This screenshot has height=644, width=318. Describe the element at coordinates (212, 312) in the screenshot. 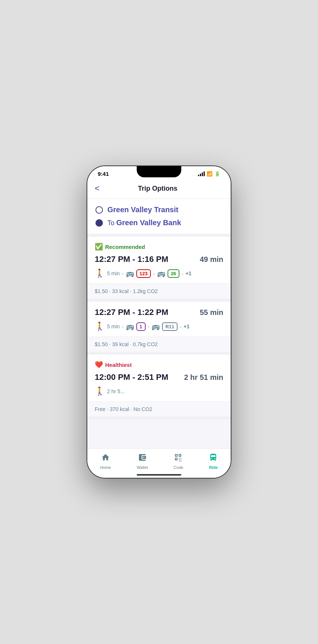

I see `trip-duration-2: 55 min` at that location.